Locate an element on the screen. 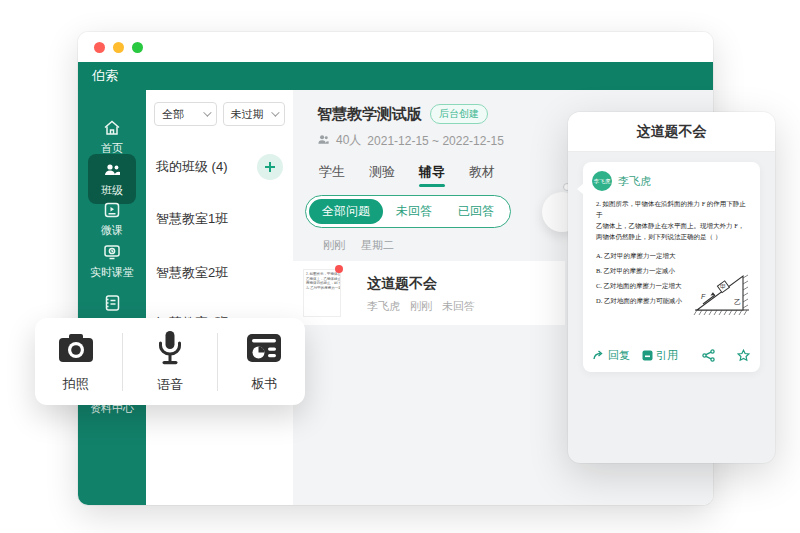 This screenshot has height=533, width=800. time-marker-day: 星期二 is located at coordinates (378, 246).